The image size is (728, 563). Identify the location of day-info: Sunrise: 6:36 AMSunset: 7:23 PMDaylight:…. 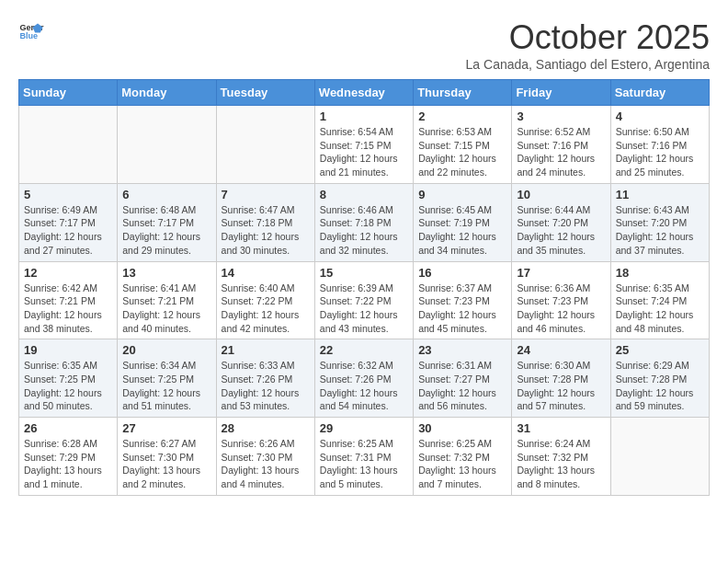
(561, 309).